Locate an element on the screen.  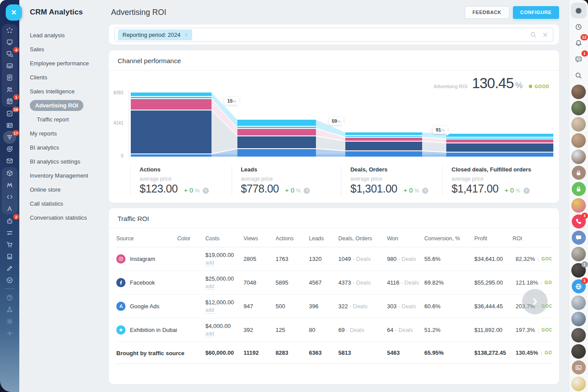
rail-button-history is located at coordinates (579, 27).